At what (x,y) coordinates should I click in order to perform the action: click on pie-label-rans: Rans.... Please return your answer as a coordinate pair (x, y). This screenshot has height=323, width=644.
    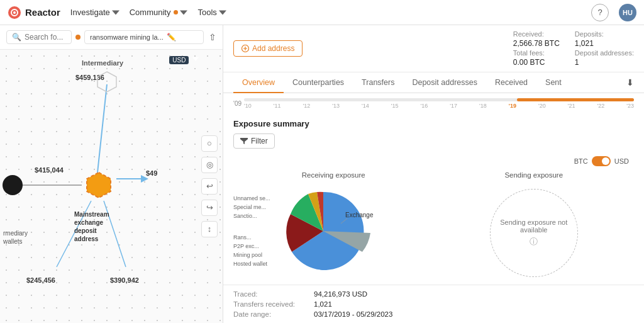
    Looking at the image, I should click on (252, 237).